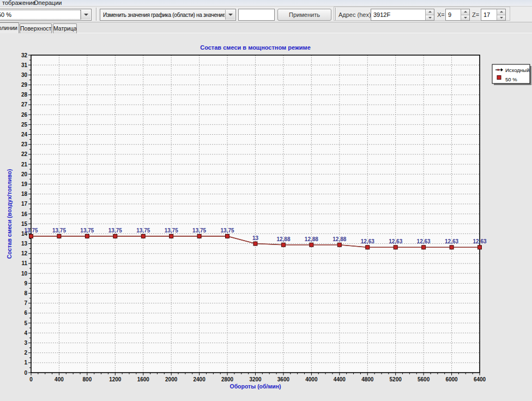 The width and height of the screenshot is (532, 401). Describe the element at coordinates (257, 15) in the screenshot. I see `value-input` at that location.